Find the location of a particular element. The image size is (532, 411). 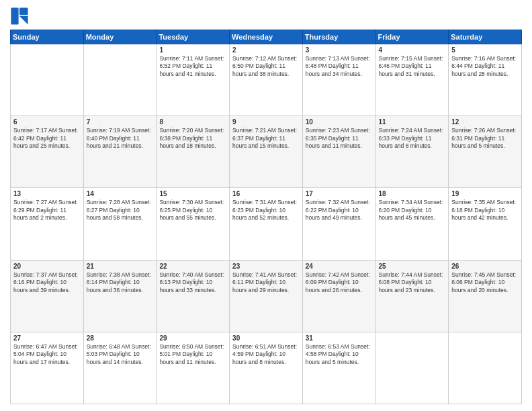

day-info: Sunrise: 7:21 AM Sunset: 6:37 PM Dayligh… is located at coordinates (266, 138).